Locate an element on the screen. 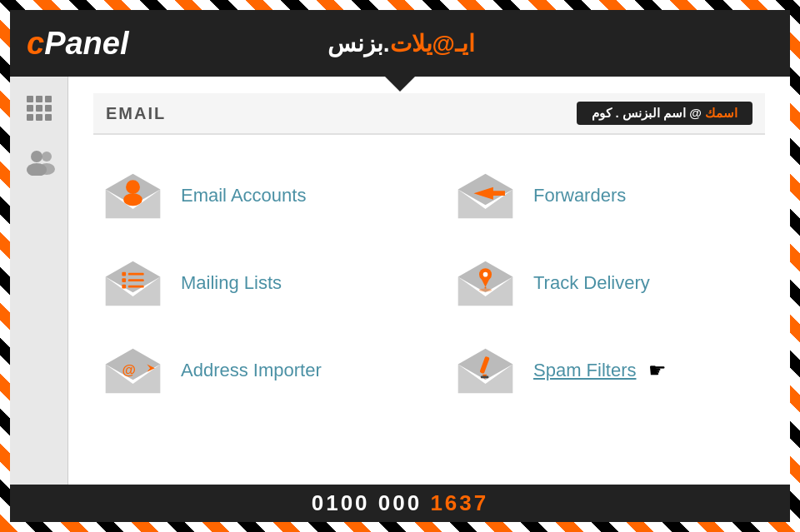 This screenshot has height=532, width=800. sidebar is located at coordinates (39, 281).